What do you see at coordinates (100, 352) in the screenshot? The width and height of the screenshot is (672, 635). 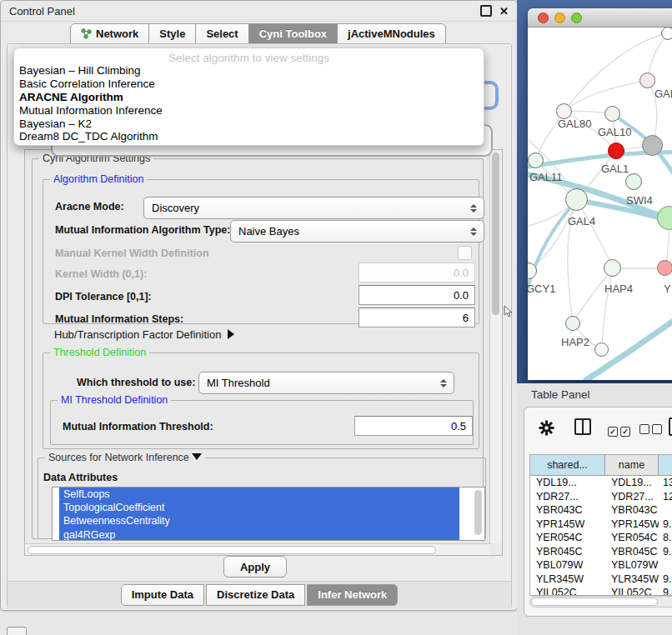 I see `group-title: Threshold Definition` at bounding box center [100, 352].